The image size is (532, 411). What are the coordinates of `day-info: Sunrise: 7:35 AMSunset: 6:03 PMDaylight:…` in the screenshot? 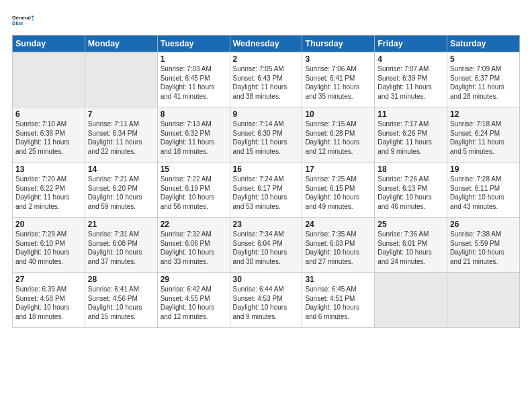 It's located at (339, 248).